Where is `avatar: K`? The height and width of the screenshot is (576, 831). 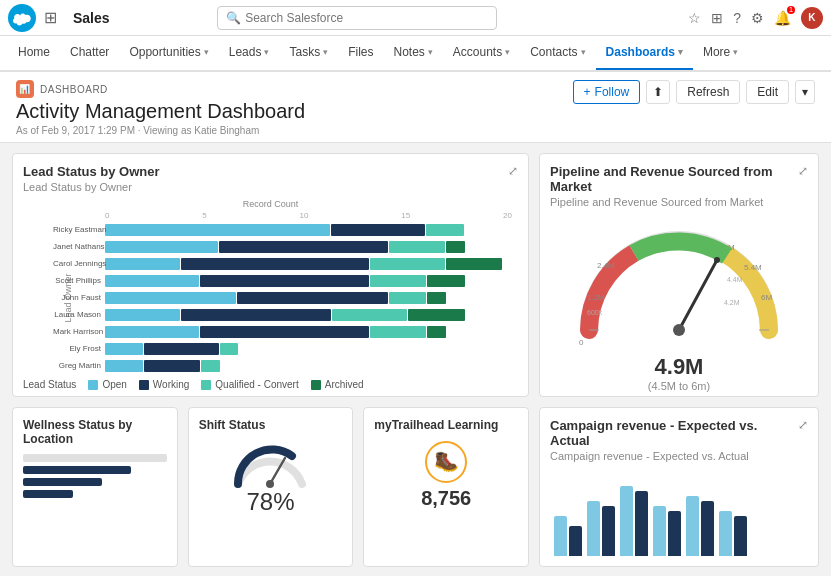
avatar: K is located at coordinates (812, 18).